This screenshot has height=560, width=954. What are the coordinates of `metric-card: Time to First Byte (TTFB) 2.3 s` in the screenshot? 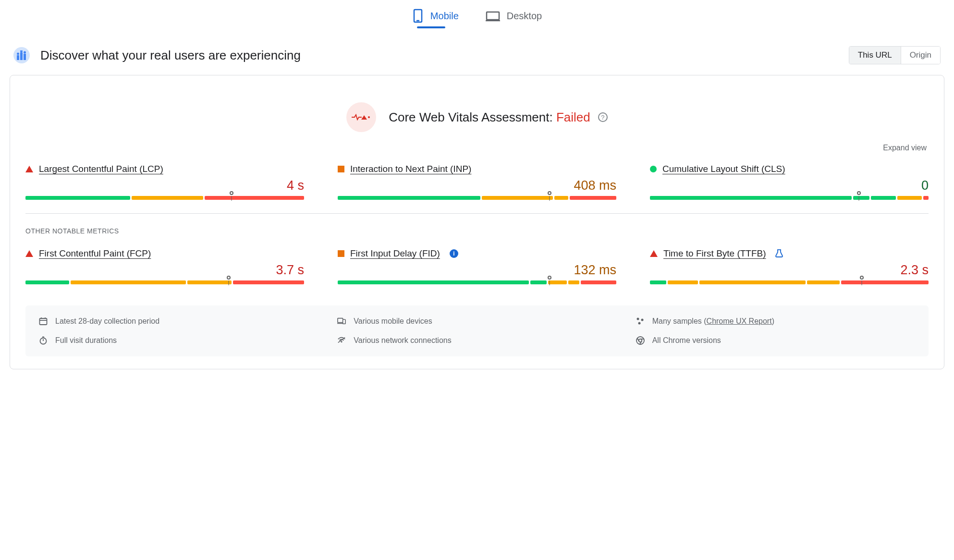 It's located at (789, 266).